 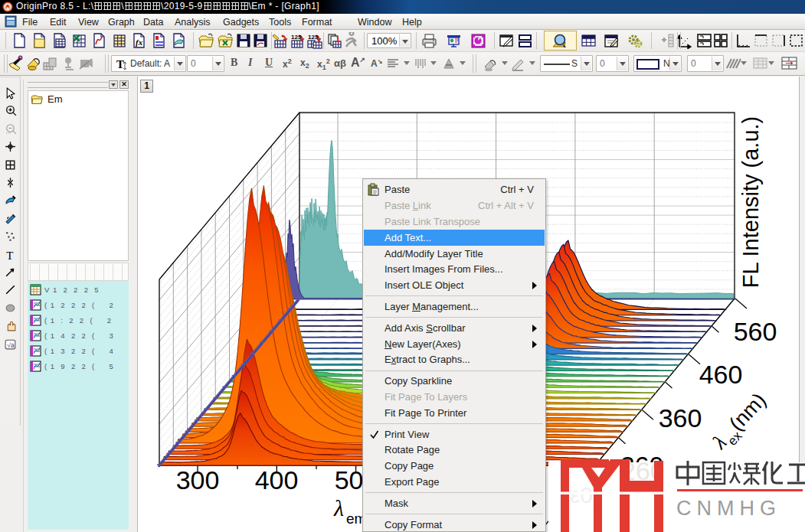 I want to click on svg-text: (nm), so click(x=748, y=412).